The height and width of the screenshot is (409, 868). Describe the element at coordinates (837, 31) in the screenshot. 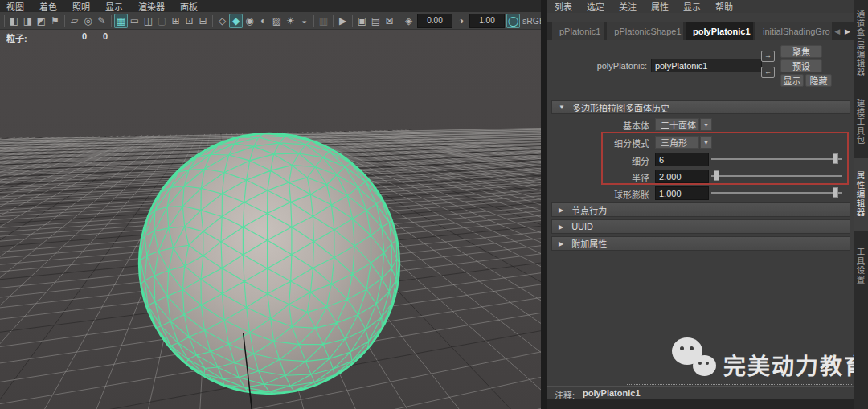

I see `tab-prev-icon: ◀` at that location.